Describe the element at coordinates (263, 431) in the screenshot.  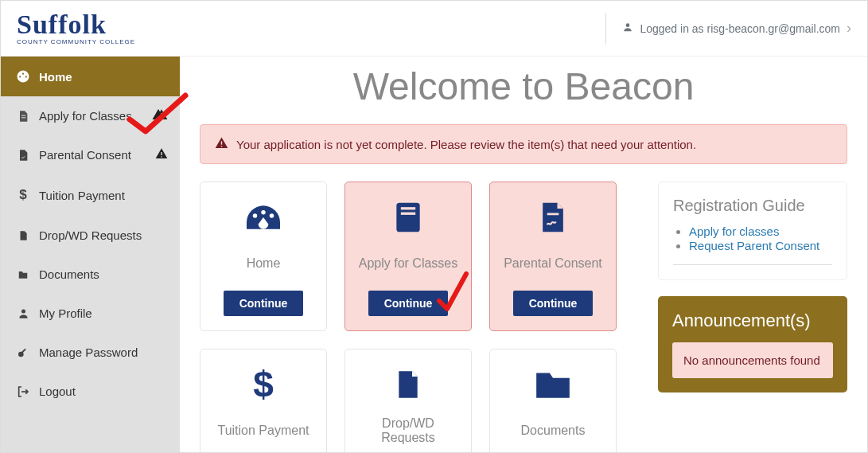
I see `card-title: Tuition Payment` at that location.